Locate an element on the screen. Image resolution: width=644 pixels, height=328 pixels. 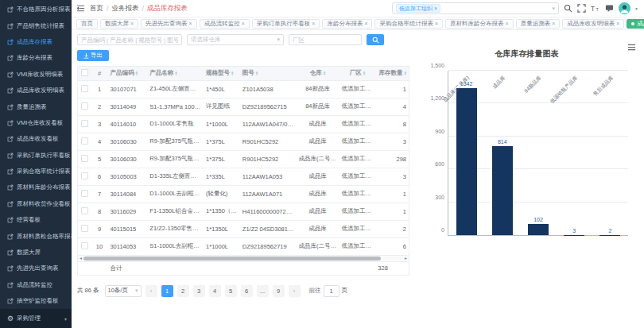
scroll-right-icon: ▸ is located at coordinates (405, 258).